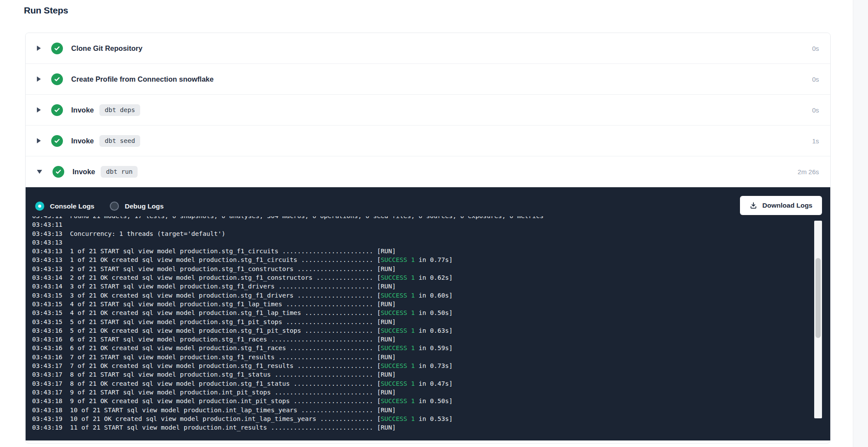 Image resolution: width=868 pixels, height=447 pixels. Describe the element at coordinates (39, 172) in the screenshot. I see `caret-down-icon` at that location.